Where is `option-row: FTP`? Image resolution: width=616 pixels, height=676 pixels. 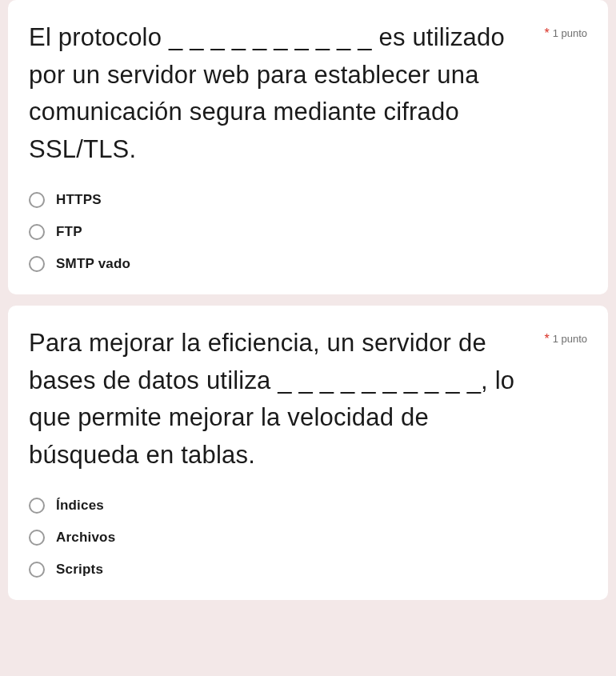 option-row: FTP is located at coordinates (308, 232).